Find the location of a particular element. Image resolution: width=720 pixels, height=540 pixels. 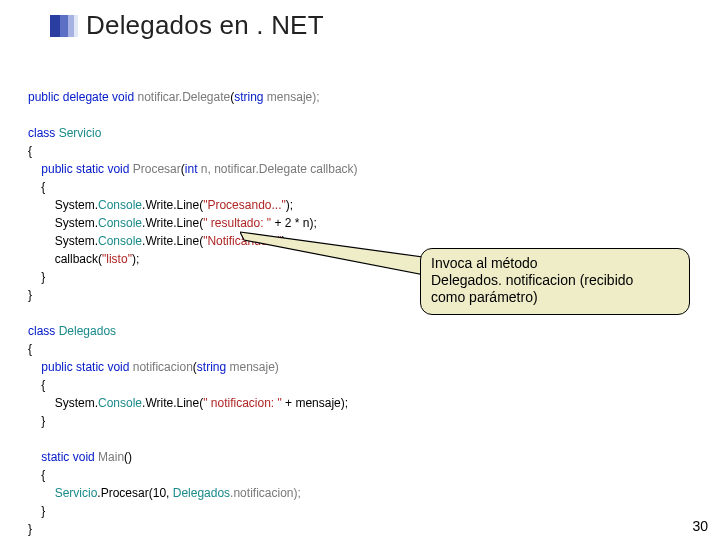

callout-text-line: Delegados. notificacion (recibido is located at coordinates (555, 280).